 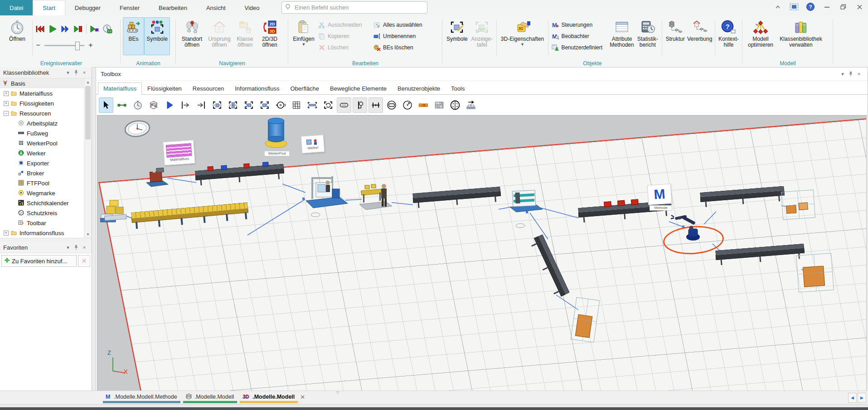 I want to click on delete-button: Löschen, so click(x=344, y=48).